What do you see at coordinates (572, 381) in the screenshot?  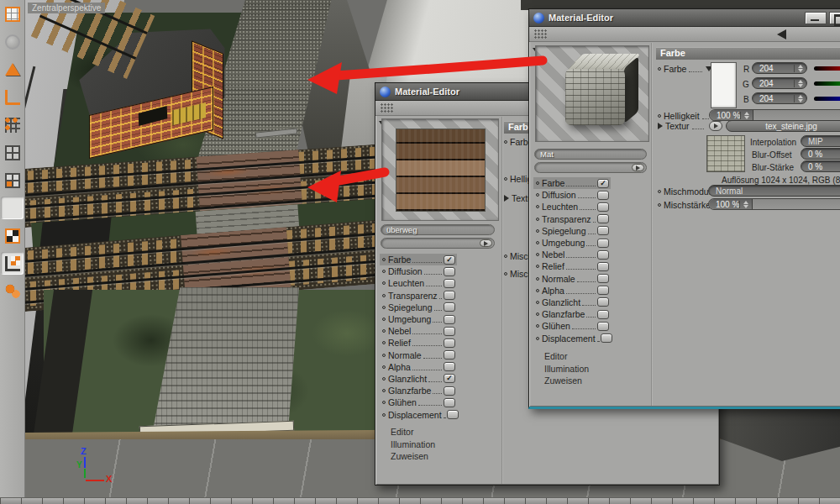 I see `section-item: Zuweisen` at bounding box center [572, 381].